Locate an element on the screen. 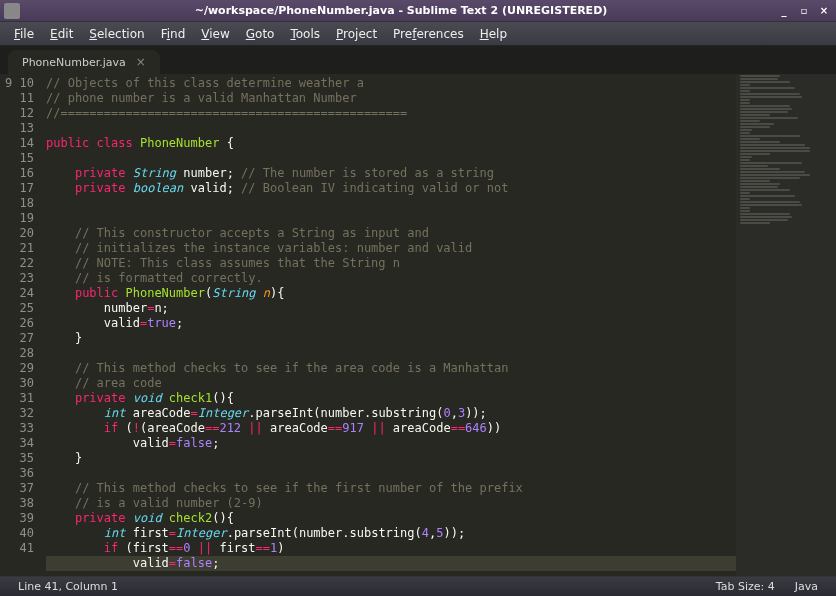  menu-tools: Tools is located at coordinates (305, 34).